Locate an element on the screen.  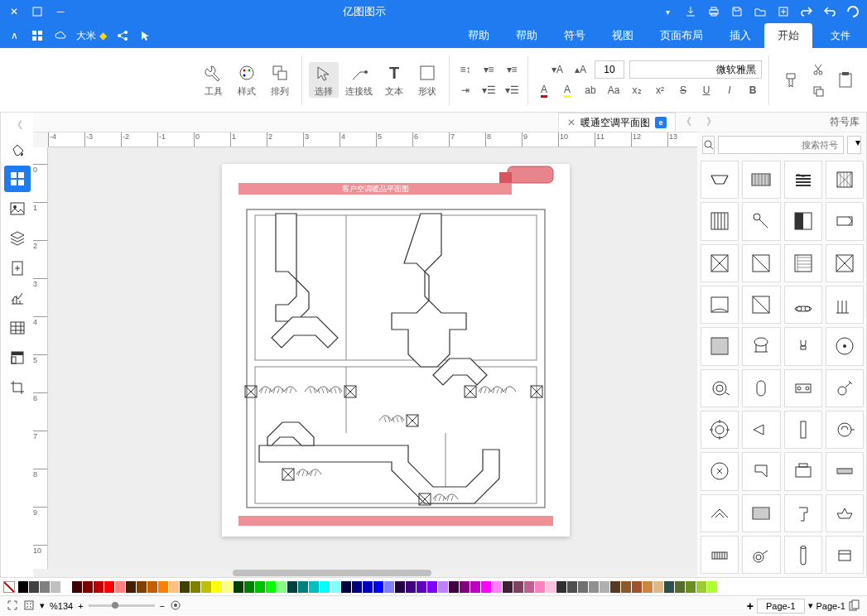
fit-page-icon is located at coordinates (29, 606).